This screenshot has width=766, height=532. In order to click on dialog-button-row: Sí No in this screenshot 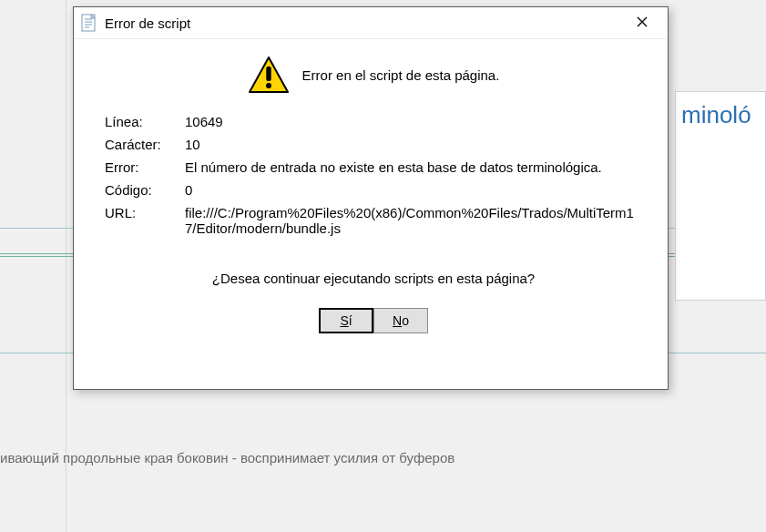, I will do `click(373, 321)`.